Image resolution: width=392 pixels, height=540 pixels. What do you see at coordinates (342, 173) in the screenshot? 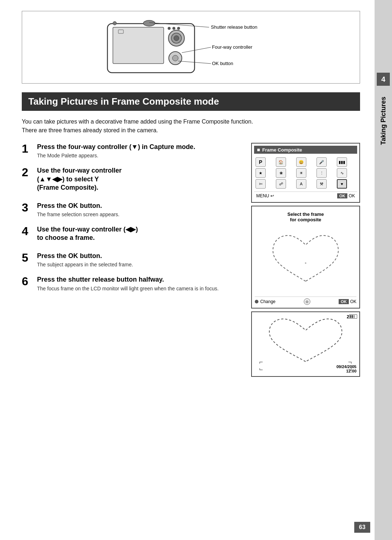
I see `mode-icon-wavy: ∿` at bounding box center [342, 173].